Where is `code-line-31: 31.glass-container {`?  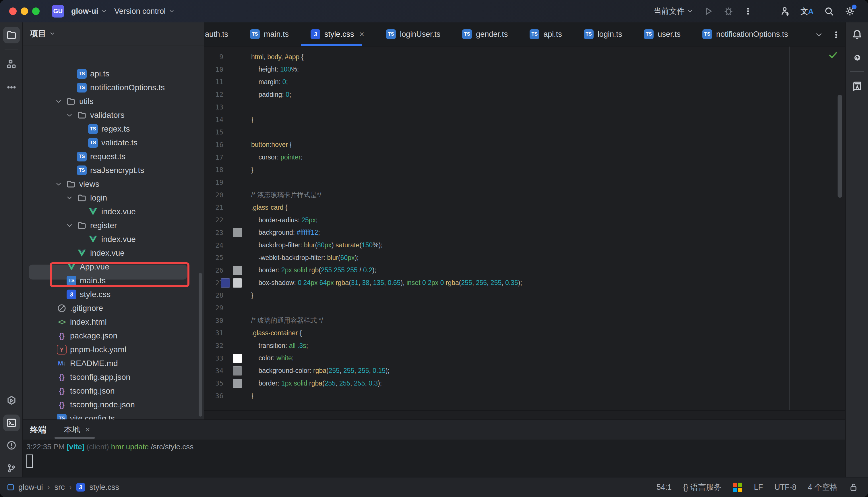
code-line-31: 31.glass-container { is located at coordinates (525, 333).